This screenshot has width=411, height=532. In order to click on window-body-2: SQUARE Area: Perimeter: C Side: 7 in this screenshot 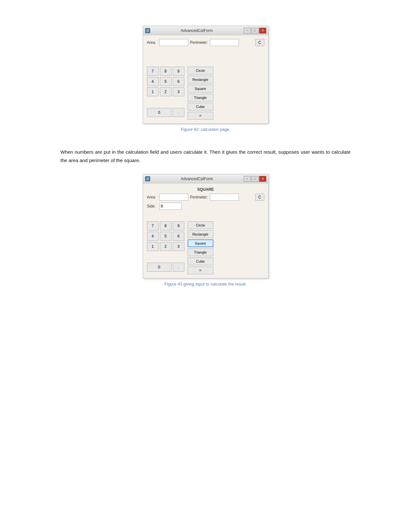, I will do `click(206, 231)`.